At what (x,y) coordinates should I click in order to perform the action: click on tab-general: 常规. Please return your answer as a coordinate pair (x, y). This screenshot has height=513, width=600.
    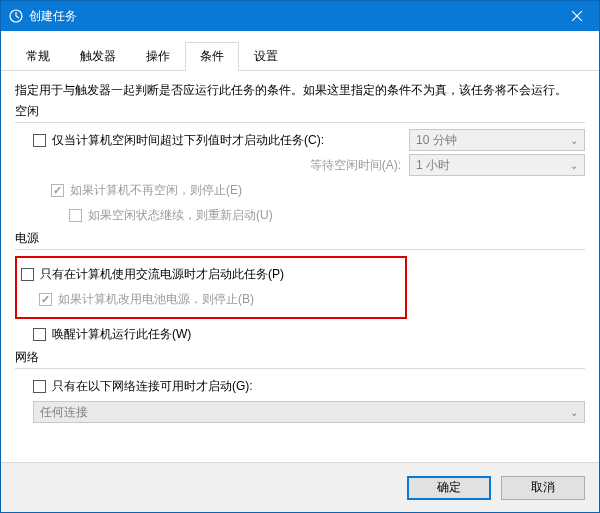
    Looking at the image, I should click on (38, 56).